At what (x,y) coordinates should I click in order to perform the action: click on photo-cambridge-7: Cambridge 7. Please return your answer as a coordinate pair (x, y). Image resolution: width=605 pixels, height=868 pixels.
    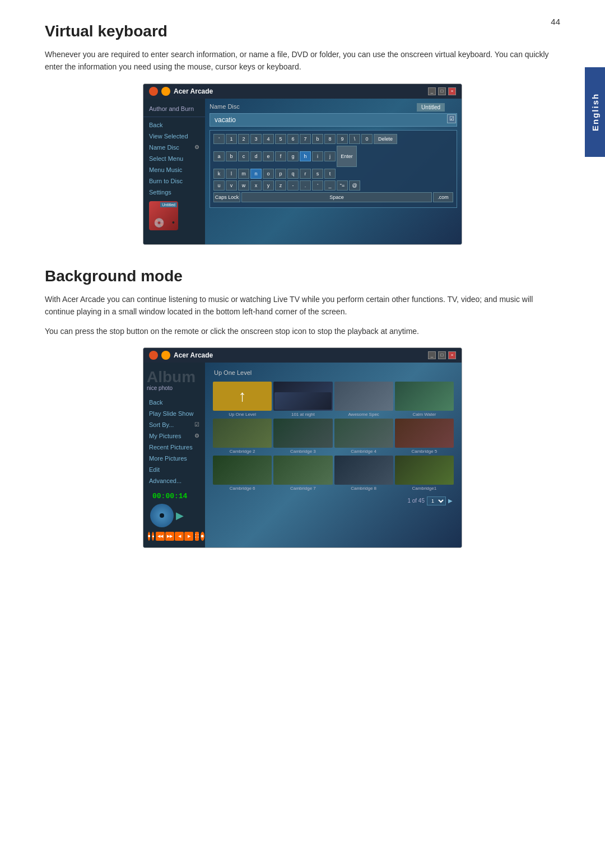
    Looking at the image, I should click on (302, 473).